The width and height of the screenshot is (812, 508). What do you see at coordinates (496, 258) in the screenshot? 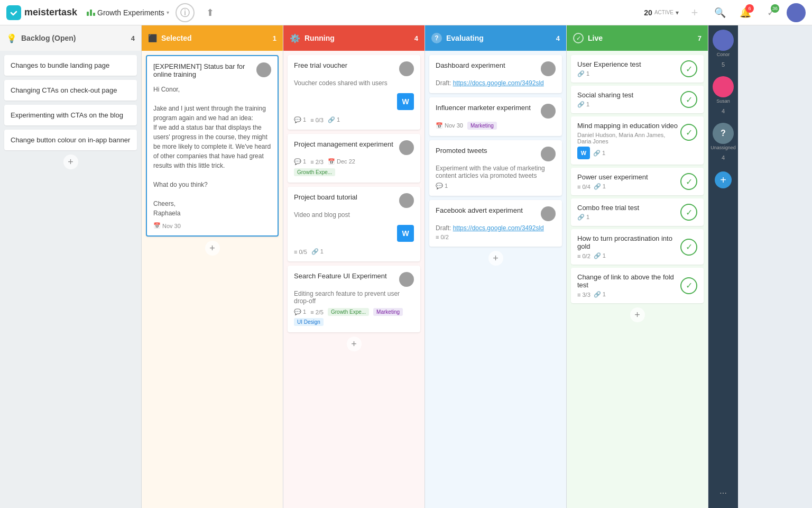
I see `add-card-button-evaluating: +` at bounding box center [496, 258].